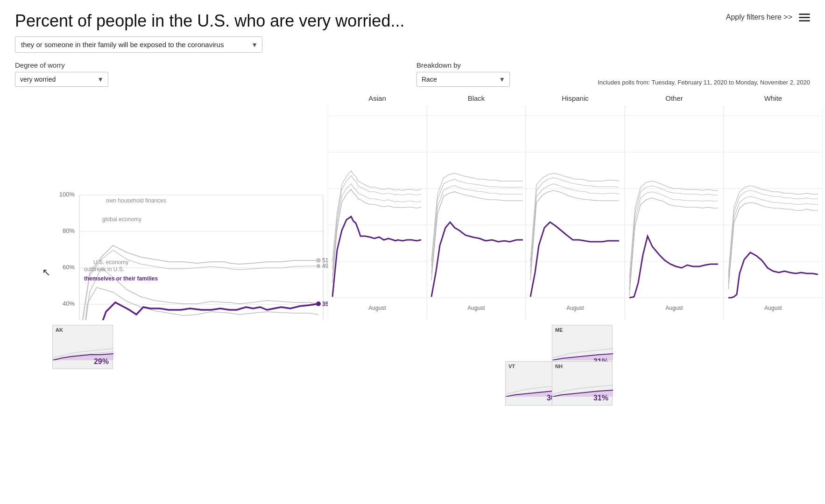 This screenshot has width=825, height=504. I want to click on main-dropdown-row: they or someone in their family will be …, so click(413, 45).